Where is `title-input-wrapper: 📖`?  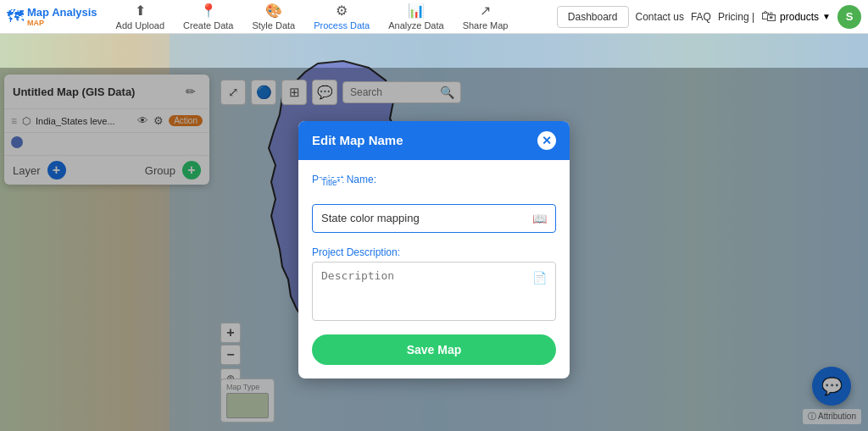 title-input-wrapper: 📖 is located at coordinates (434, 218).